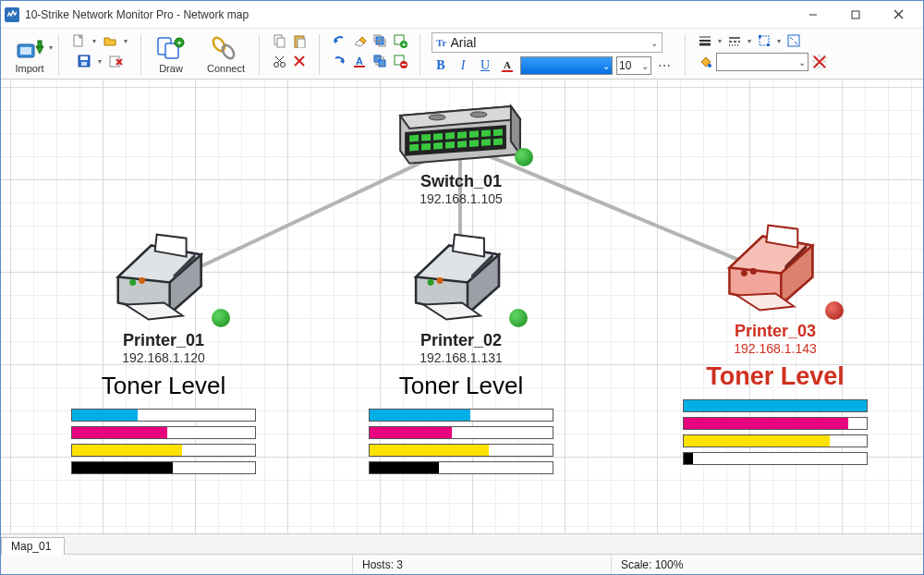  I want to click on delete-button, so click(299, 61).